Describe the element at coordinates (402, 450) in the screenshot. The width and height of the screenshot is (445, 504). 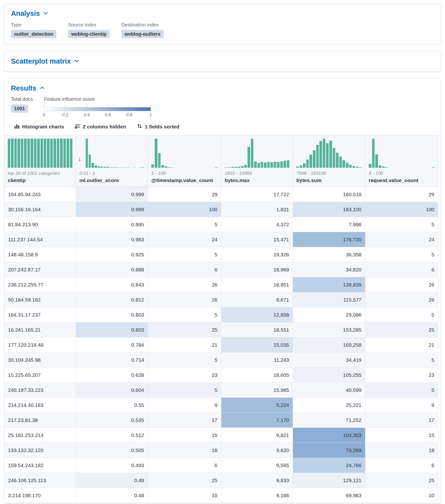
I see `grid-cell: 18` at that location.